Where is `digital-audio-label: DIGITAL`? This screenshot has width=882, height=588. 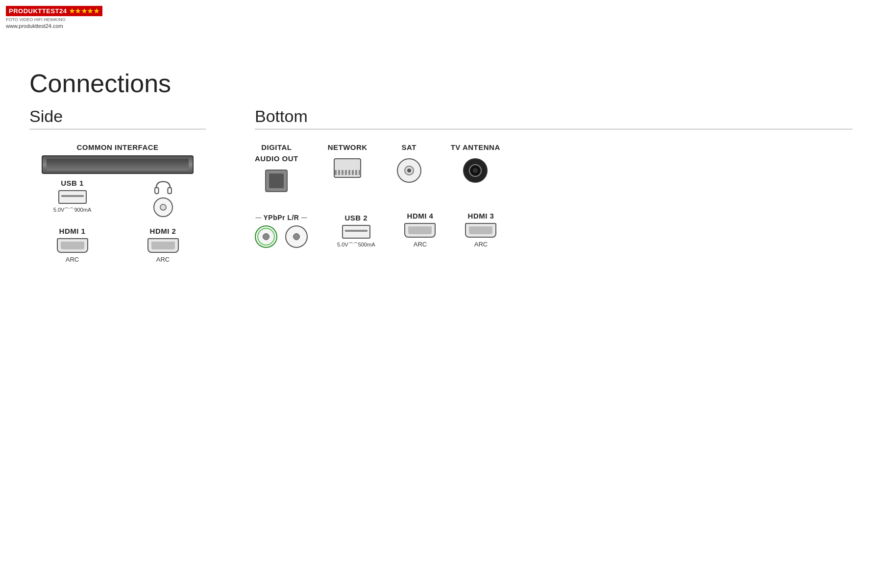
digital-audio-label: DIGITAL is located at coordinates (276, 147).